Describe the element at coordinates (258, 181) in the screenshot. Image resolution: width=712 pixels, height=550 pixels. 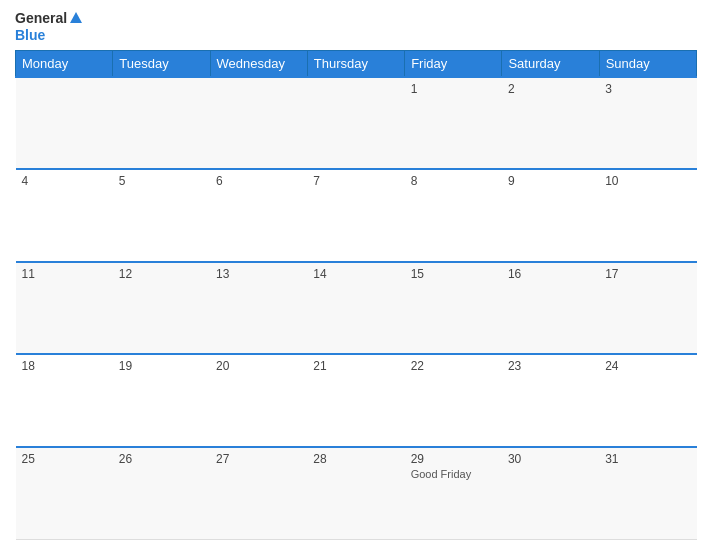
I see `day-number: 6` at that location.